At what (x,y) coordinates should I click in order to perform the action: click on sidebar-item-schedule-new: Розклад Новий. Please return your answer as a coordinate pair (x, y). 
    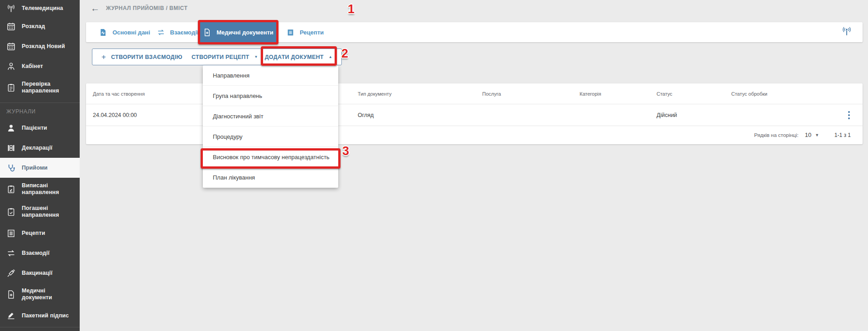
    Looking at the image, I should click on (40, 46).